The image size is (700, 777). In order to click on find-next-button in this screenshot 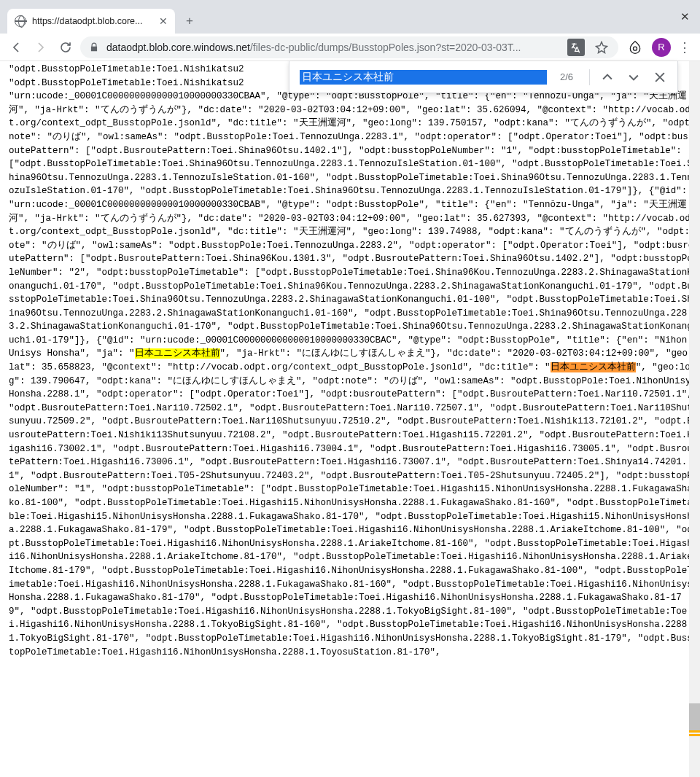, I will do `click(634, 77)`.